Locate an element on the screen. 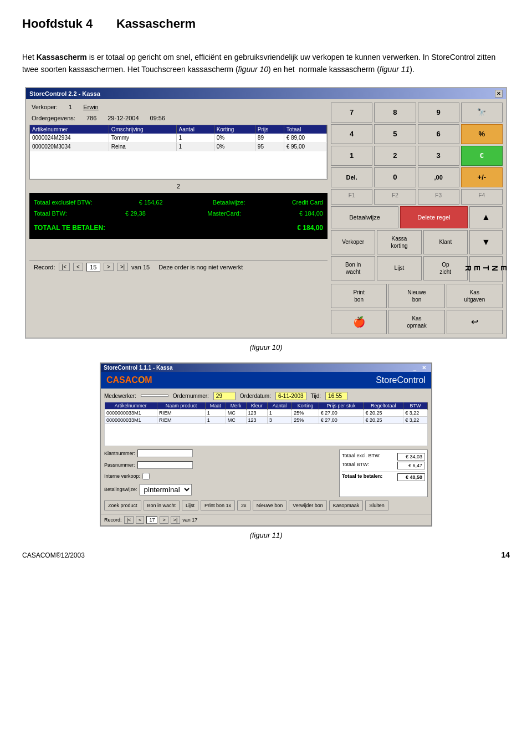 The width and height of the screenshot is (532, 756). enter-button: ENTER is located at coordinates (486, 269).